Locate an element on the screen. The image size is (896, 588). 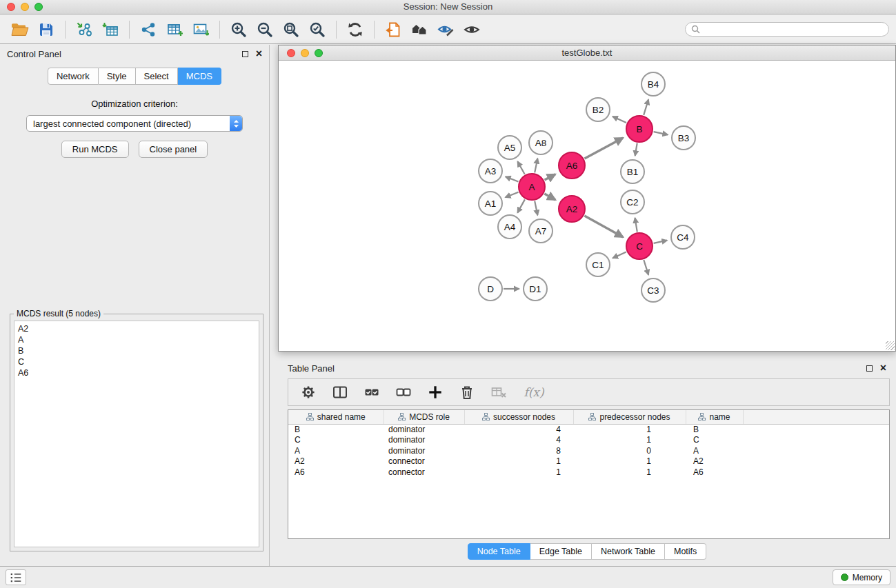
graph-node-A: A is located at coordinates (532, 187).